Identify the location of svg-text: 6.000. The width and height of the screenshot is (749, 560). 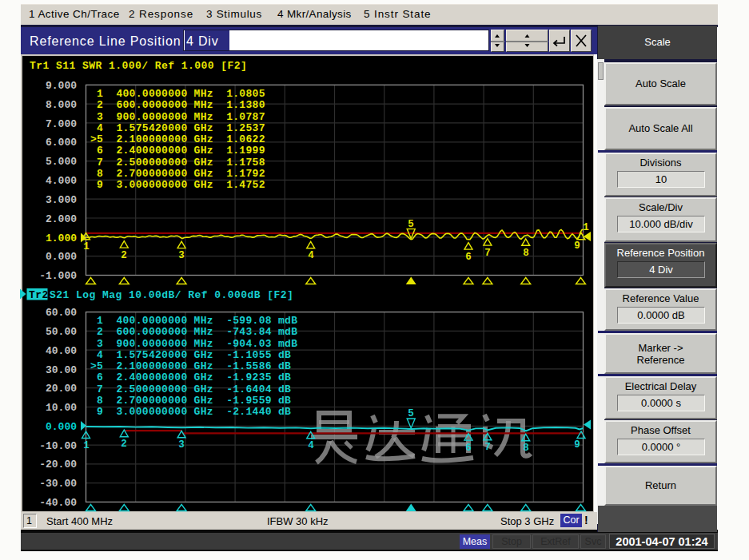
(61, 142).